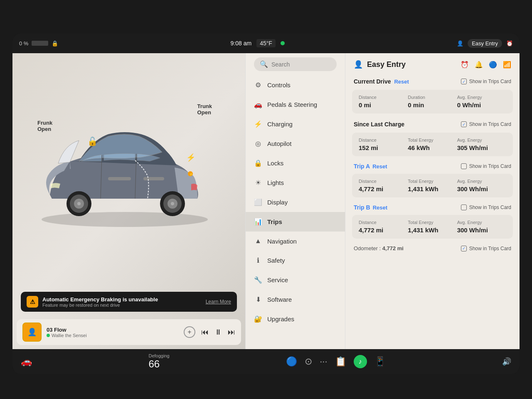  I want to click on current-duration: Duration 0 min, so click(432, 101).